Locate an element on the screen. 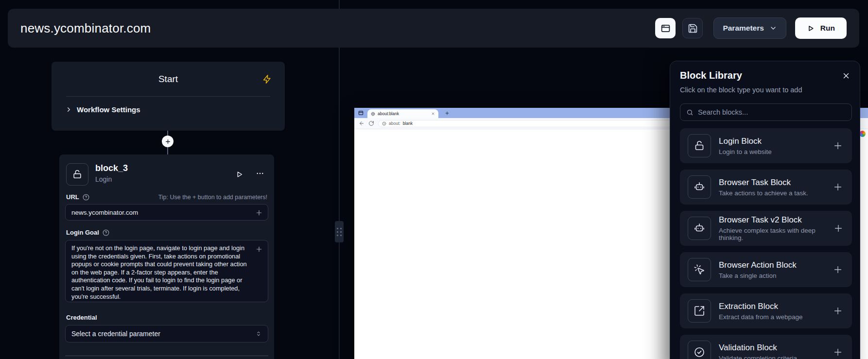  block-item-description: Achieve complex tasks with deep thinking… is located at coordinates (776, 234).